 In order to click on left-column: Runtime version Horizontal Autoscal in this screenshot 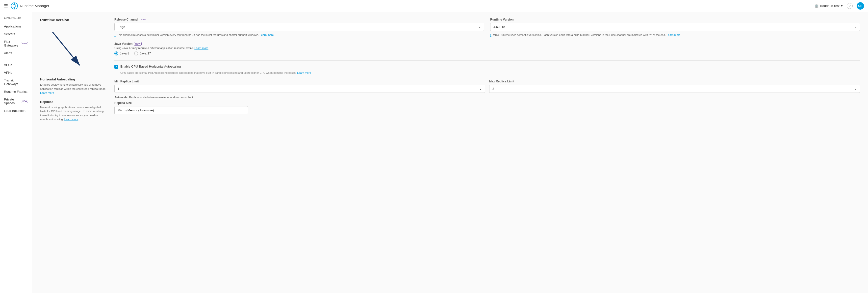, I will do `click(77, 72)`.